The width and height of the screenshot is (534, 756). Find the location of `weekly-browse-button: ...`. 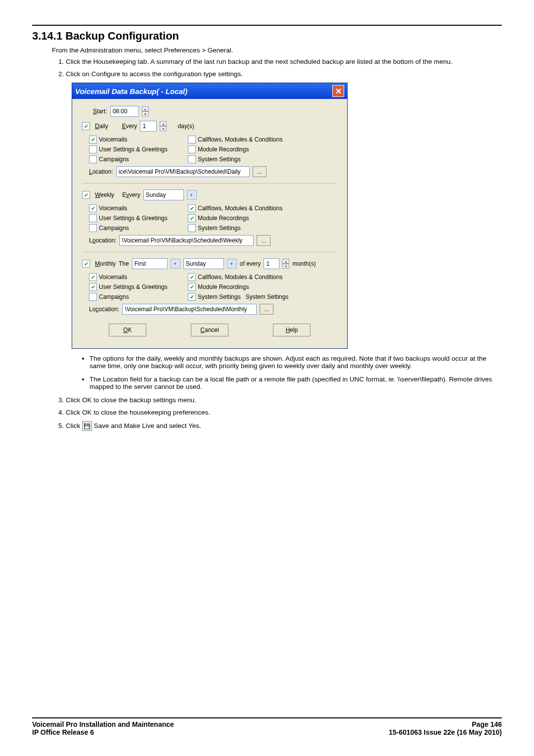

weekly-browse-button: ... is located at coordinates (264, 240).